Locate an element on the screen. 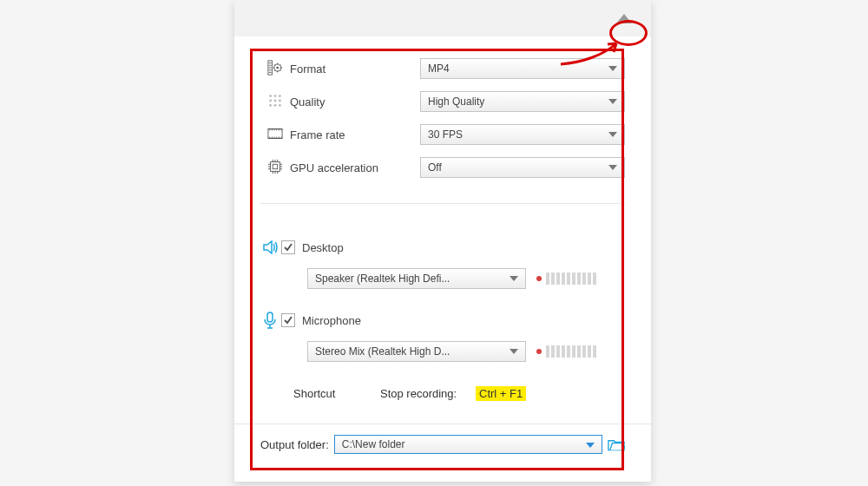  quality-select: High Quality is located at coordinates (523, 102).